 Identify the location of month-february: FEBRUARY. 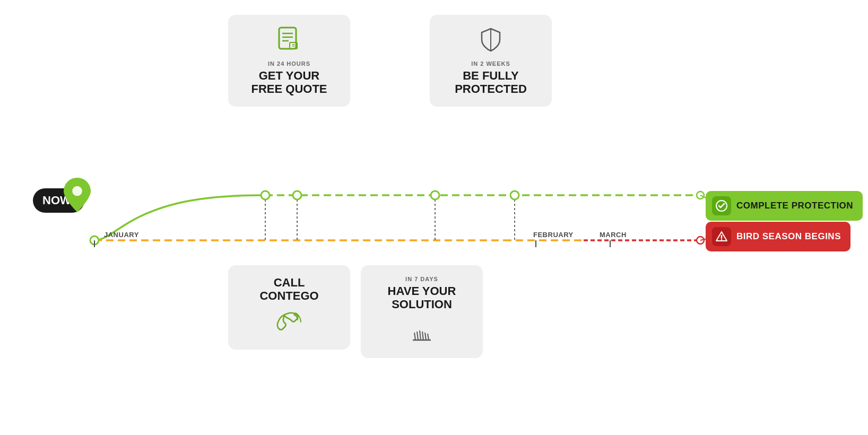
(553, 234).